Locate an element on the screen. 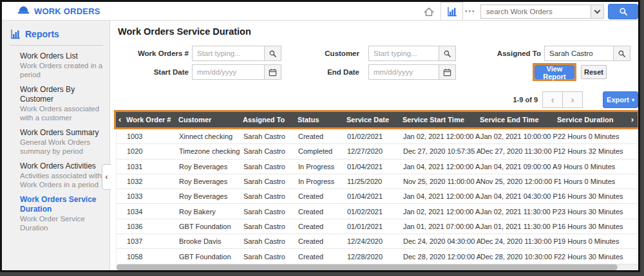 The height and width of the screenshot is (276, 644). horizontal-scrollbar-thumb is located at coordinates (367, 268).